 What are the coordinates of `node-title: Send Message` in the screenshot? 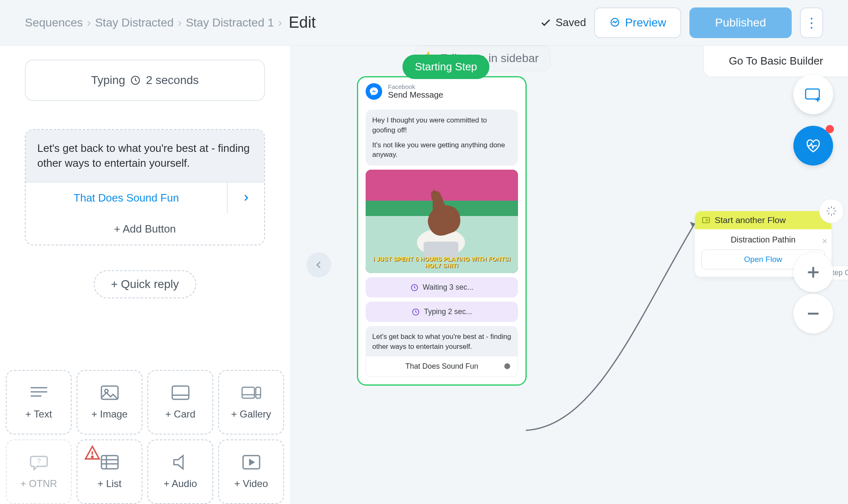 It's located at (416, 95).